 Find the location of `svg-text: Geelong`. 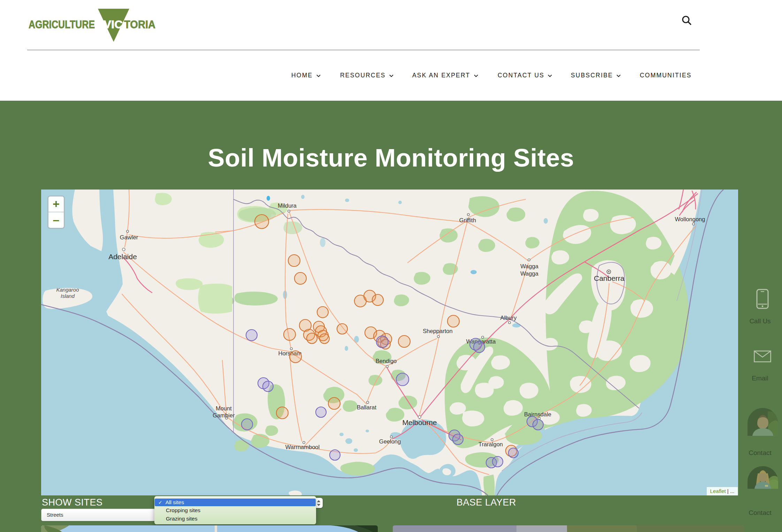

svg-text: Geelong is located at coordinates (390, 441).